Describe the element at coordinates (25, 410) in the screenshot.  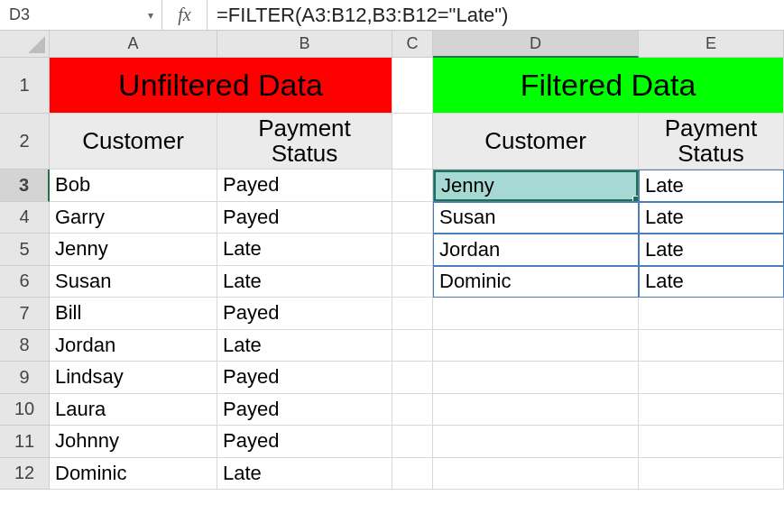
I see `row-header-10: 10` at that location.